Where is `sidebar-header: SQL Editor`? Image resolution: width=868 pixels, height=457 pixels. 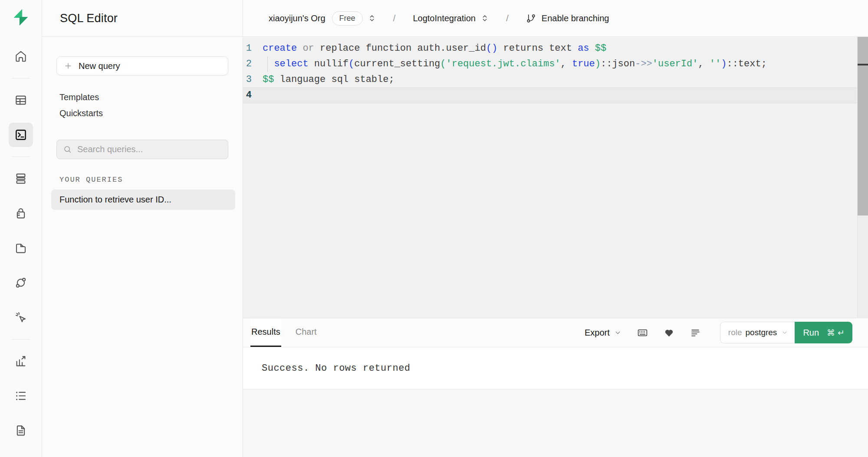 sidebar-header: SQL Editor is located at coordinates (142, 18).